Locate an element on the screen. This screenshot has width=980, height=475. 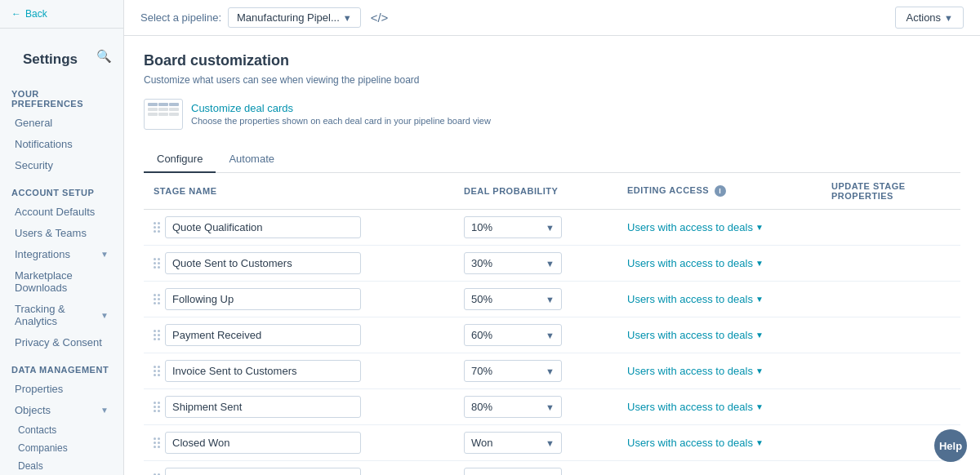
sidebar: ← Back Settings 🔍 Your Preferences Gener… is located at coordinates (62, 238).